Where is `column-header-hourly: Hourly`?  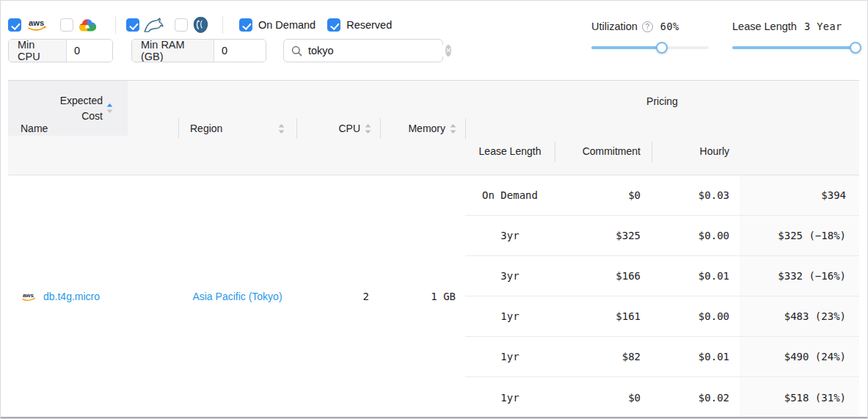 column-header-hourly: Hourly is located at coordinates (696, 151).